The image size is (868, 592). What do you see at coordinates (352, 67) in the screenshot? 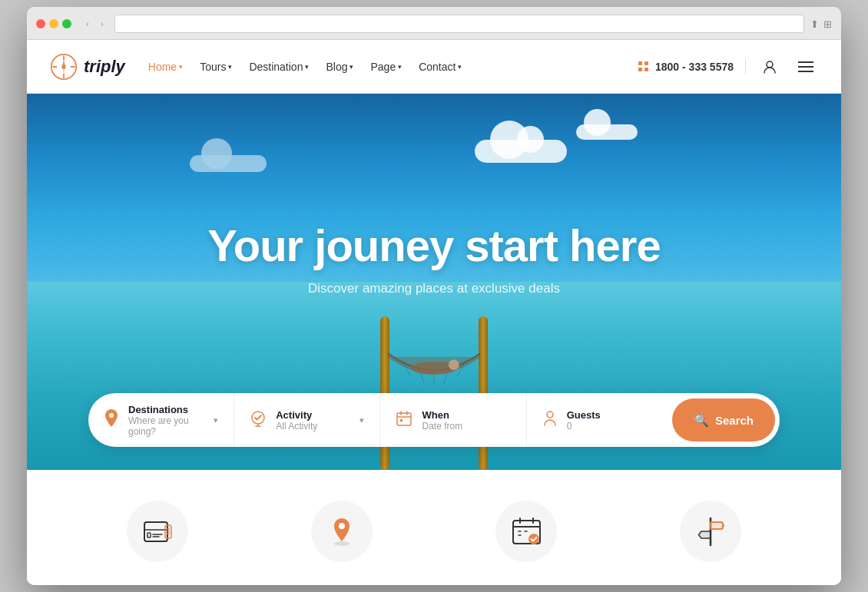
I see `blog-arrow-icon: ▾` at bounding box center [352, 67].